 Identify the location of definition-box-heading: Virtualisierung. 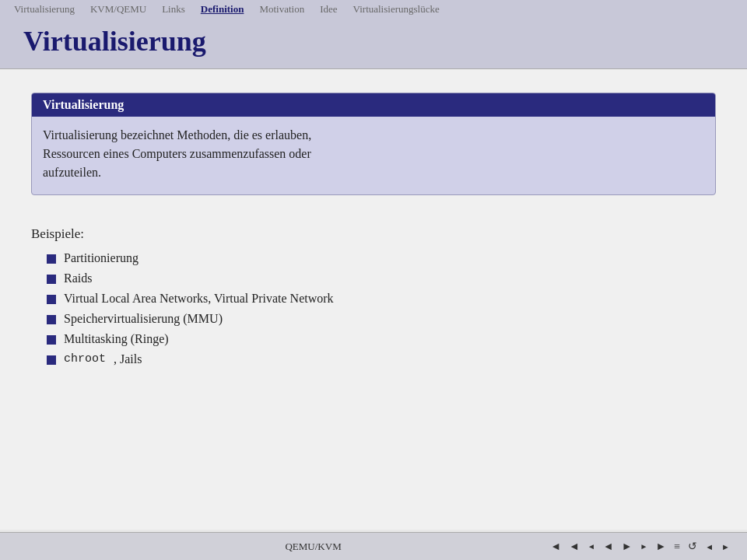
(374, 105).